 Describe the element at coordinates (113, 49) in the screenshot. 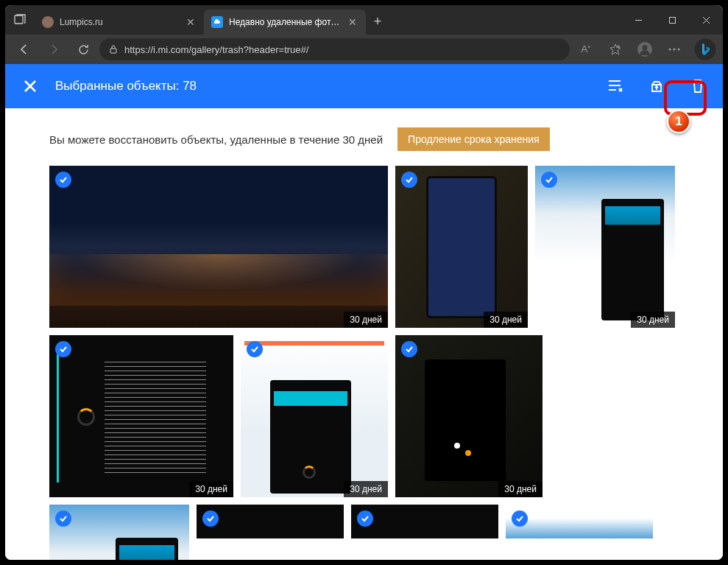

I see `lock-icon` at that location.